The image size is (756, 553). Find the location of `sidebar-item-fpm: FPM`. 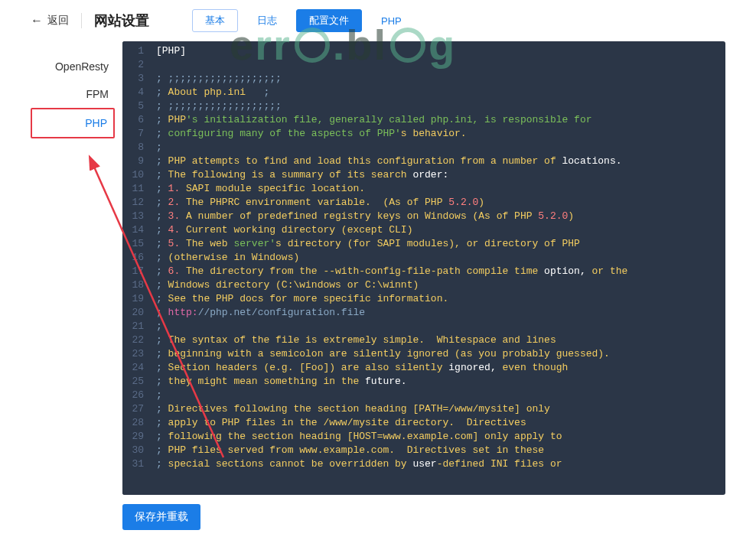

sidebar-item-fpm: FPM is located at coordinates (73, 94).